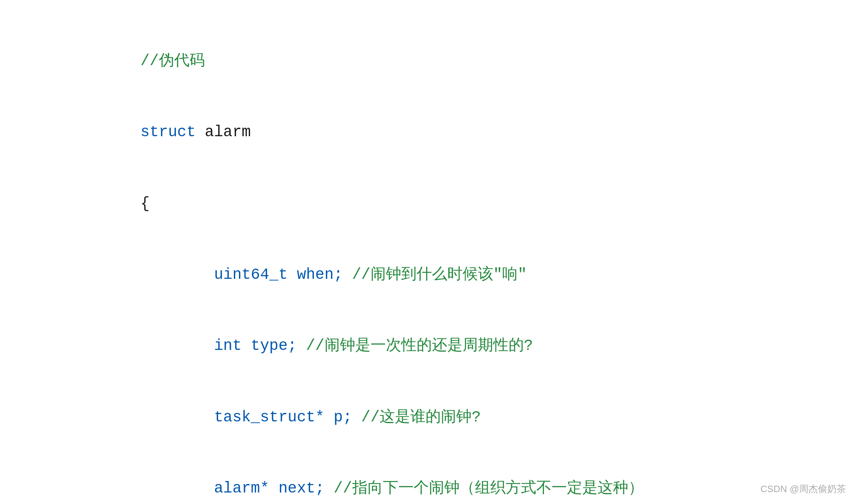 The image size is (863, 504). I want to click on code-field-task: task_struct* p; //这是谁的闹钟?, so click(449, 417).